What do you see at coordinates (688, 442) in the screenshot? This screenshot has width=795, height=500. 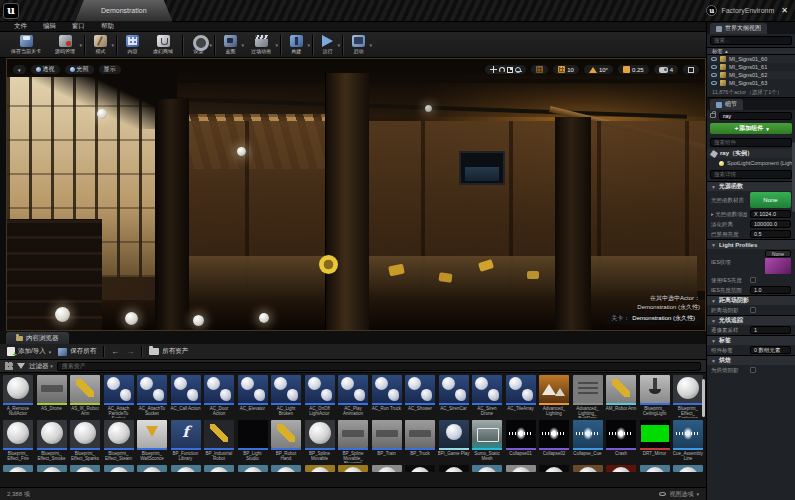 I see `asset-tile: Cue_Assembly Line` at bounding box center [688, 442].